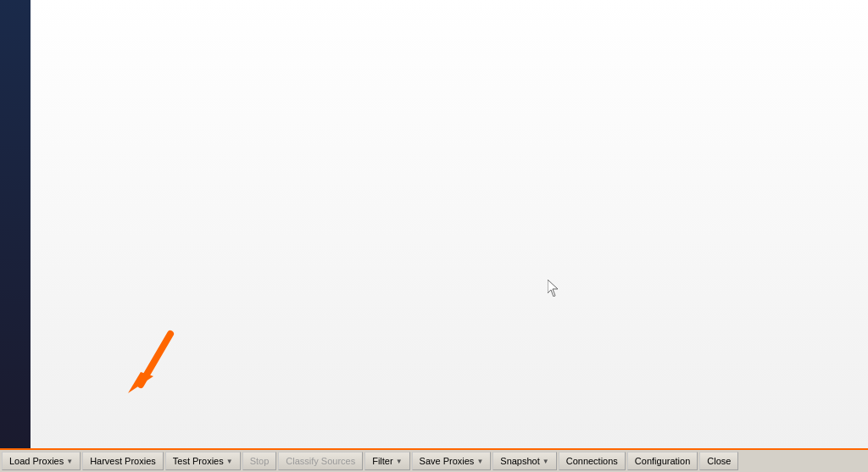 The width and height of the screenshot is (868, 472). Describe the element at coordinates (592, 461) in the screenshot. I see `connections-label: Connections` at that location.